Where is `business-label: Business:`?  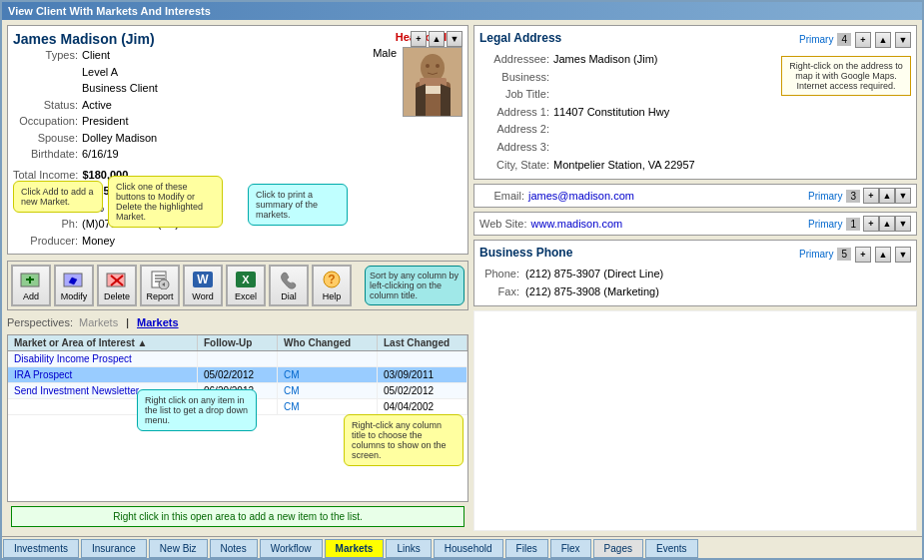
business-label: Business: is located at coordinates (514, 78).